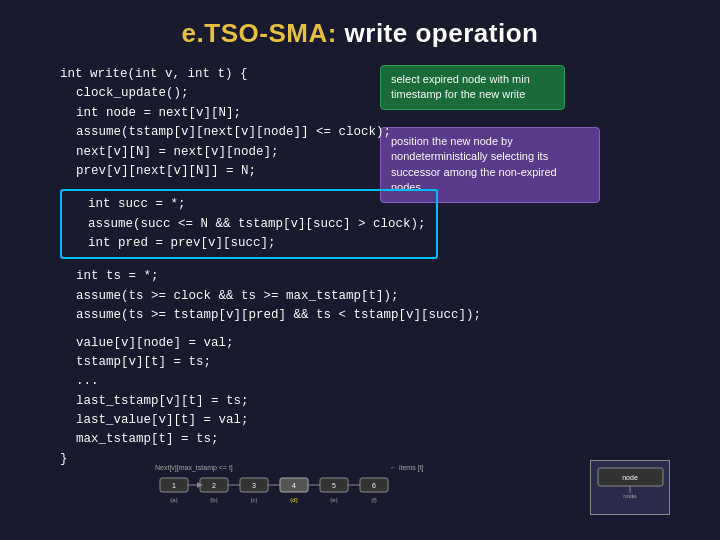 The height and width of the screenshot is (540, 720). I want to click on svg-text: (f), so click(374, 500).